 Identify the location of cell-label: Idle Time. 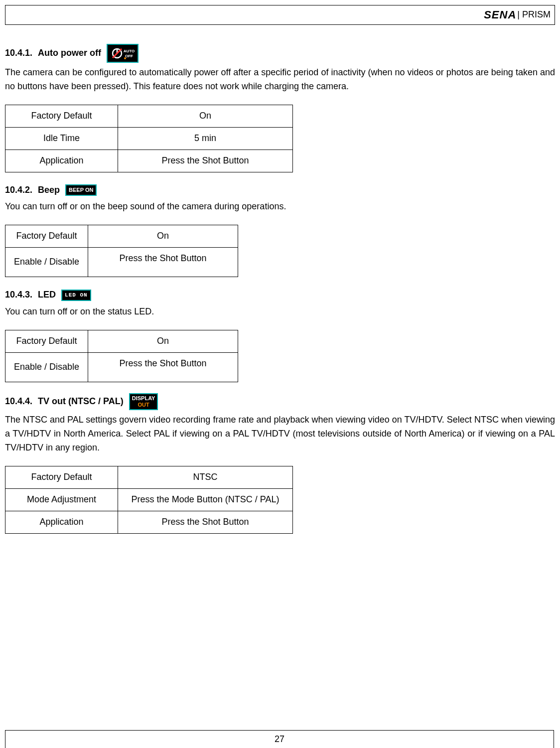
(62, 139).